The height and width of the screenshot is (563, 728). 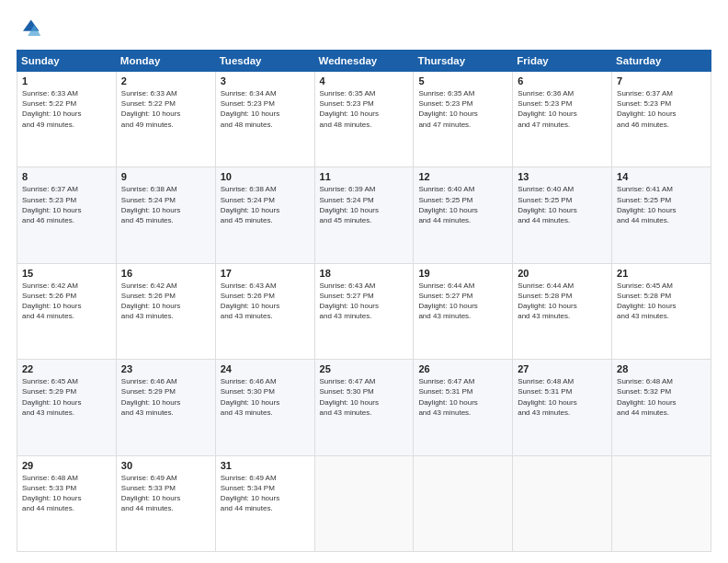 What do you see at coordinates (662, 311) in the screenshot?
I see `calendar-day-cell: 21Sunrise: 6:45 AM Sunset: 5:28 PM Dayli…` at bounding box center [662, 311].